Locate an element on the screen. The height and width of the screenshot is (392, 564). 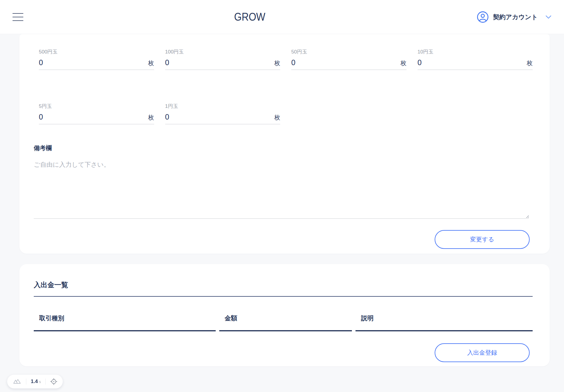
devtools-toggle-button is located at coordinates (17, 382).